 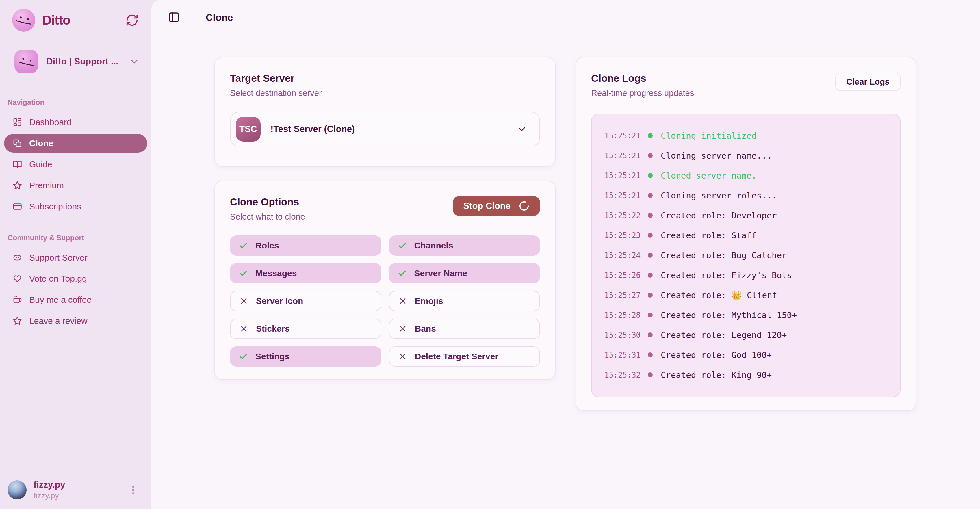 What do you see at coordinates (219, 17) in the screenshot?
I see `page-title: Clone` at bounding box center [219, 17].